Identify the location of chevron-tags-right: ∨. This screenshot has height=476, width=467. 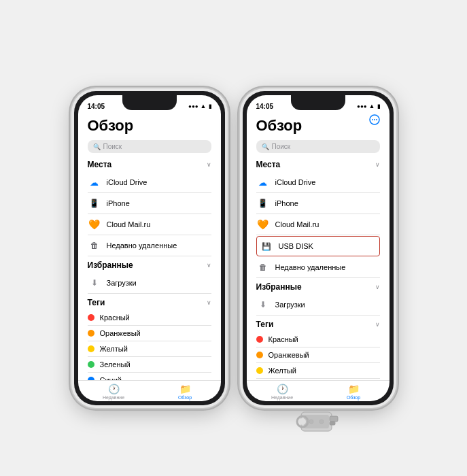
(378, 324).